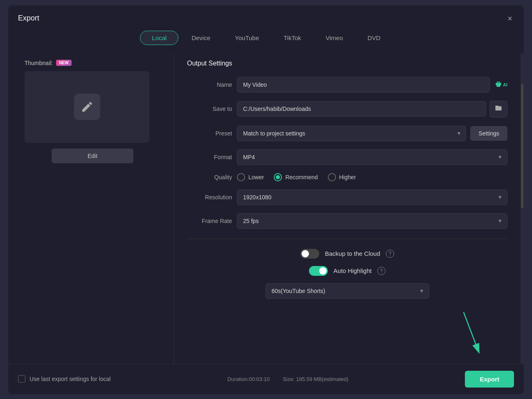 The image size is (532, 399). Describe the element at coordinates (372, 221) in the screenshot. I see `frame-rate-select: 25 fps` at that location.